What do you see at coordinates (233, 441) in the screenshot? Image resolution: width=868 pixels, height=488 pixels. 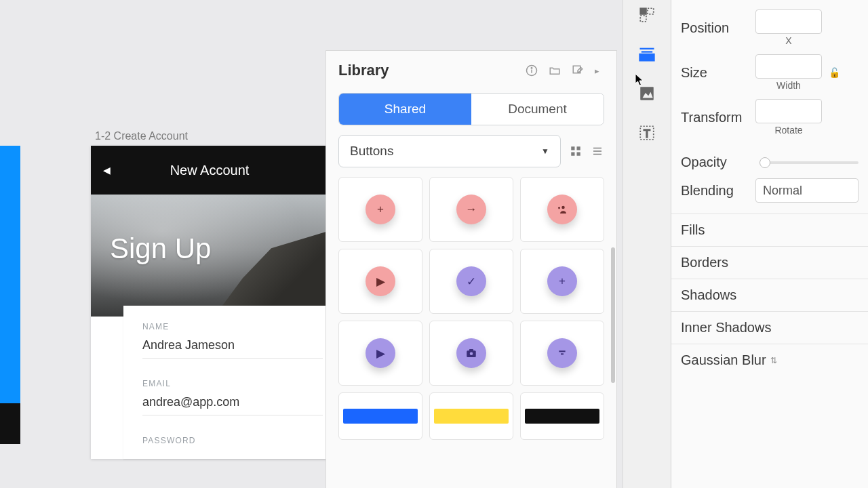 I see `password-label: PASSWORD` at bounding box center [233, 441].